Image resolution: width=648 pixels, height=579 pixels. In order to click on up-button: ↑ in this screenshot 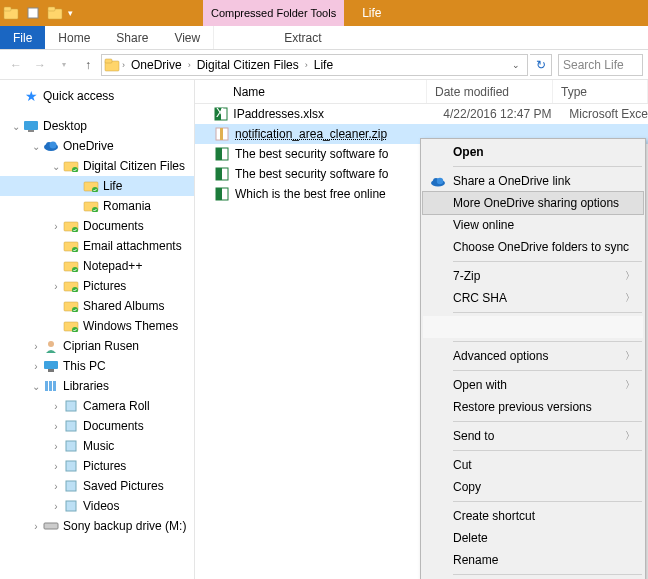, I will do `click(88, 65)`.